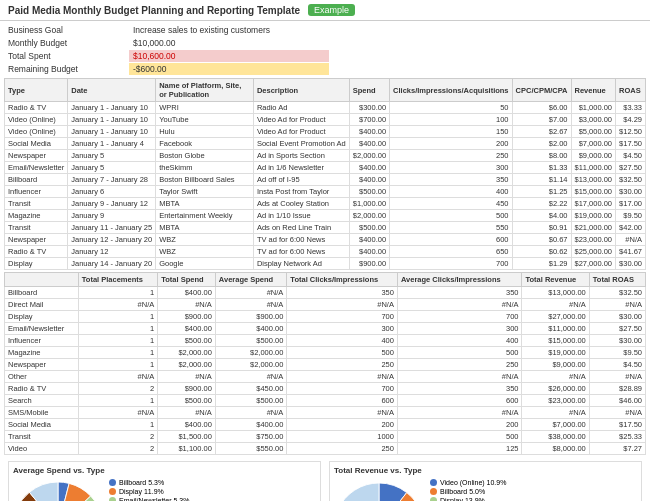 The width and height of the screenshot is (650, 501). What do you see at coordinates (251, 449) in the screenshot?
I see `table-cell: $550.00` at bounding box center [251, 449].